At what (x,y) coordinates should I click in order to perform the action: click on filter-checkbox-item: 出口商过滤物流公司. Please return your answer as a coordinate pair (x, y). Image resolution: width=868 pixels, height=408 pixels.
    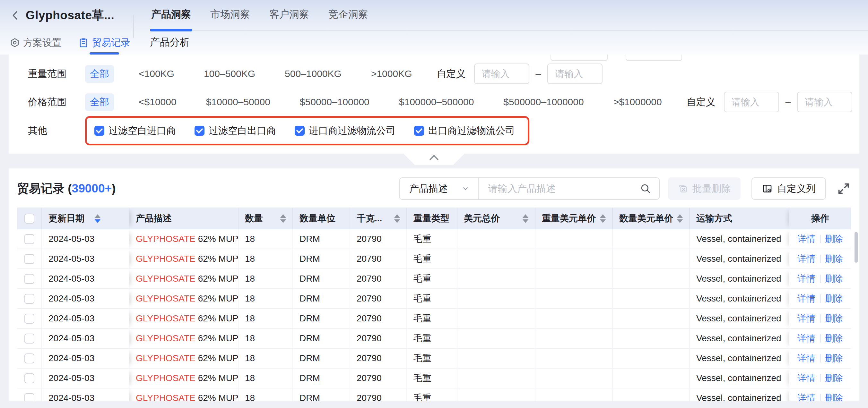
    Looking at the image, I should click on (464, 131).